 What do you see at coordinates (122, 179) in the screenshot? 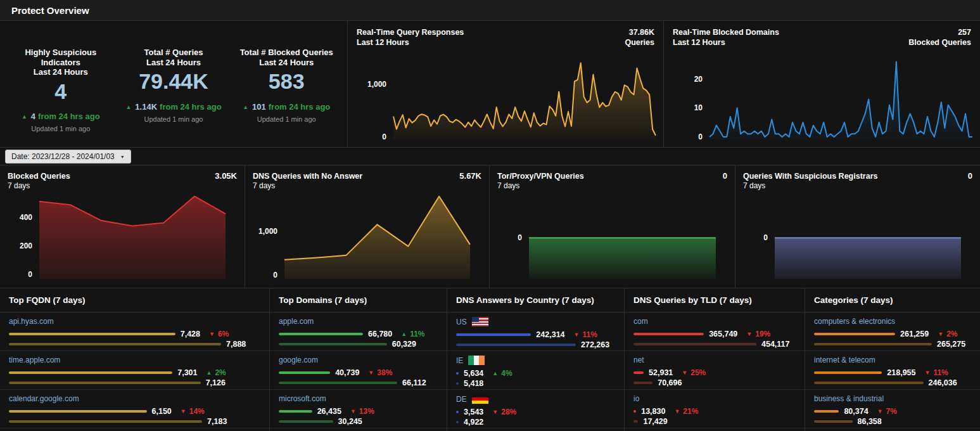
I see `chart-header: Blocked Queries7 days3.05K` at bounding box center [122, 179].